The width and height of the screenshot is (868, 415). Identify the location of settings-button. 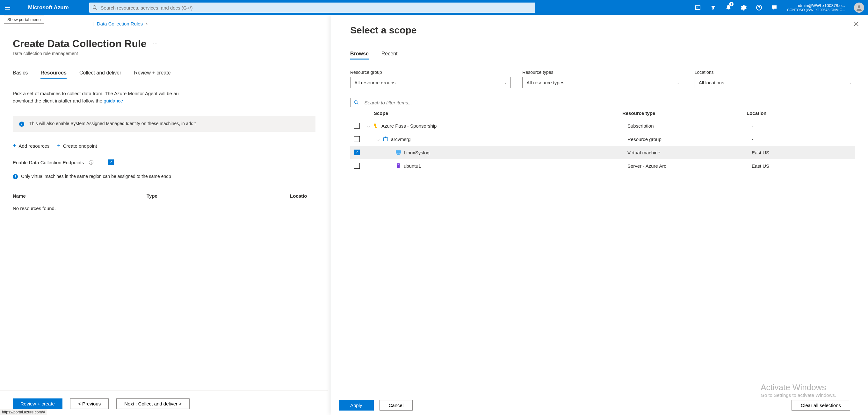
(744, 7).